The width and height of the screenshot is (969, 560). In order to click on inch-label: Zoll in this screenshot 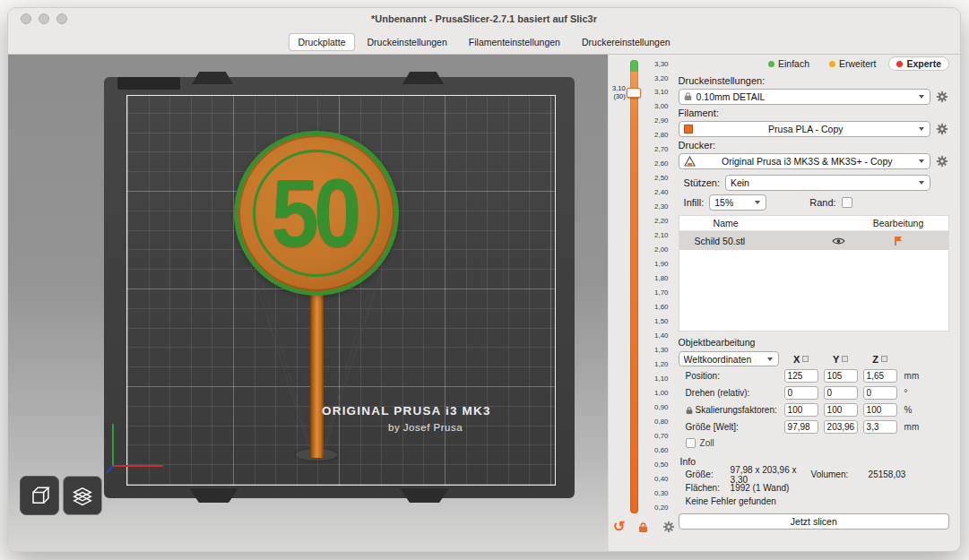, I will do `click(707, 443)`.